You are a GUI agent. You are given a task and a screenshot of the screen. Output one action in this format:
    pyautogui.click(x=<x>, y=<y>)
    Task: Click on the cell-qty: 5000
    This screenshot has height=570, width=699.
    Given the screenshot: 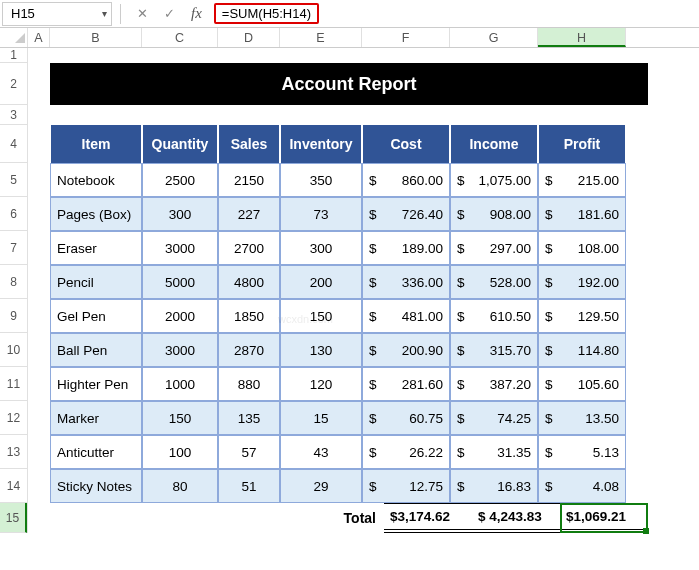 What is the action you would take?
    pyautogui.click(x=180, y=282)
    